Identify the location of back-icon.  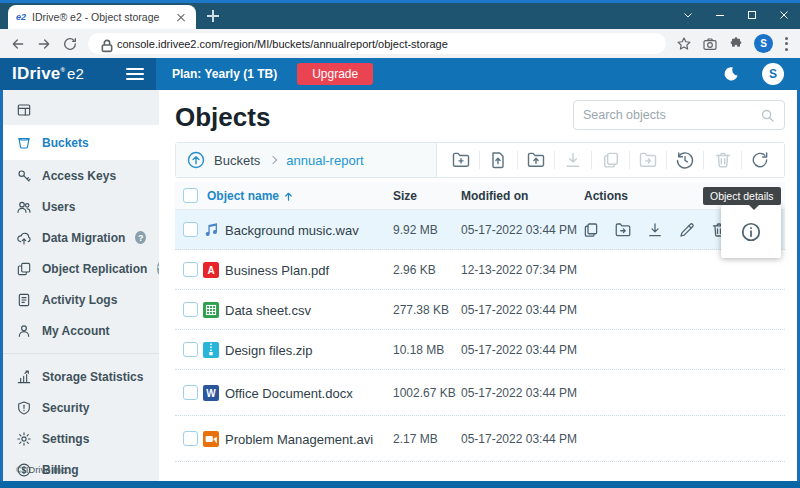
(18, 44).